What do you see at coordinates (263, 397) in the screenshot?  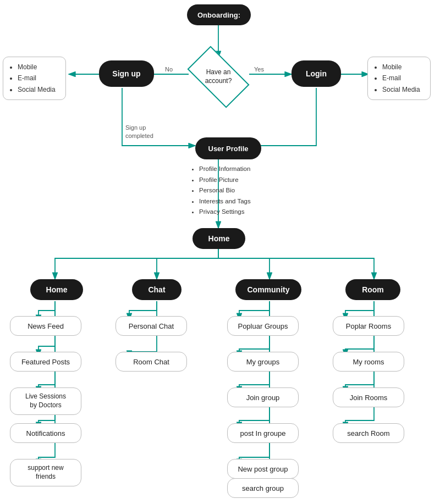 I see `community-item-2: Join group` at bounding box center [263, 397].